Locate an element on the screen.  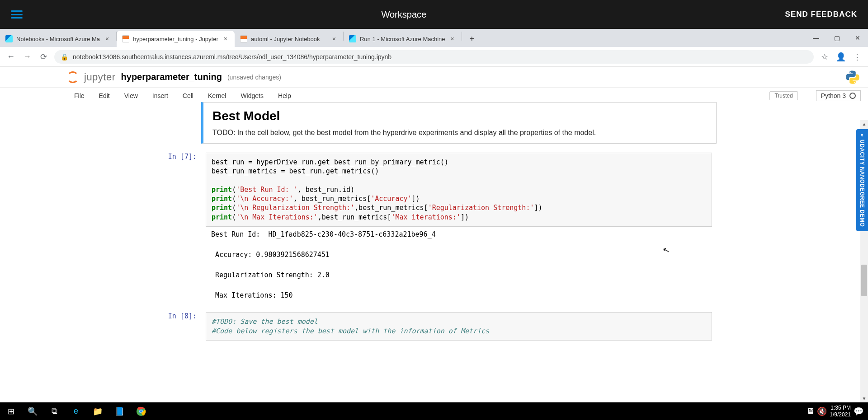
browser-tab: Run 1 - Microsoft Azure Machine × is located at coordinates (402, 39).